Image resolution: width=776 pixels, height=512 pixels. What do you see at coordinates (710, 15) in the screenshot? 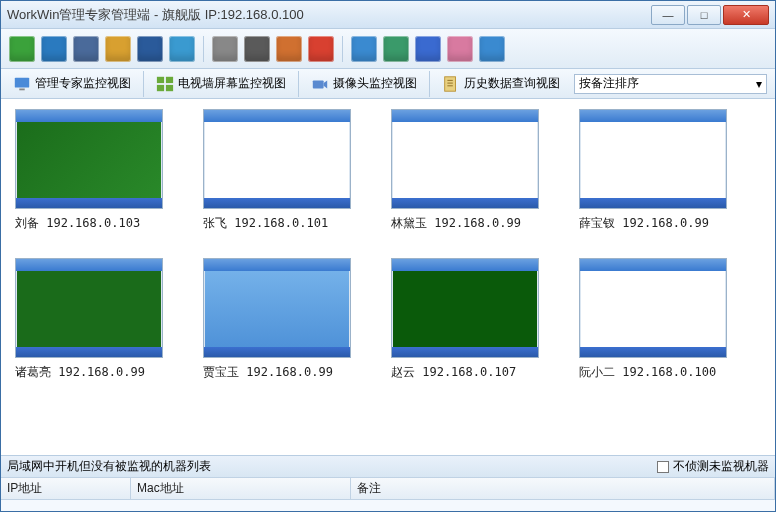
I see `window-controls: — □ ✕` at bounding box center [710, 15].